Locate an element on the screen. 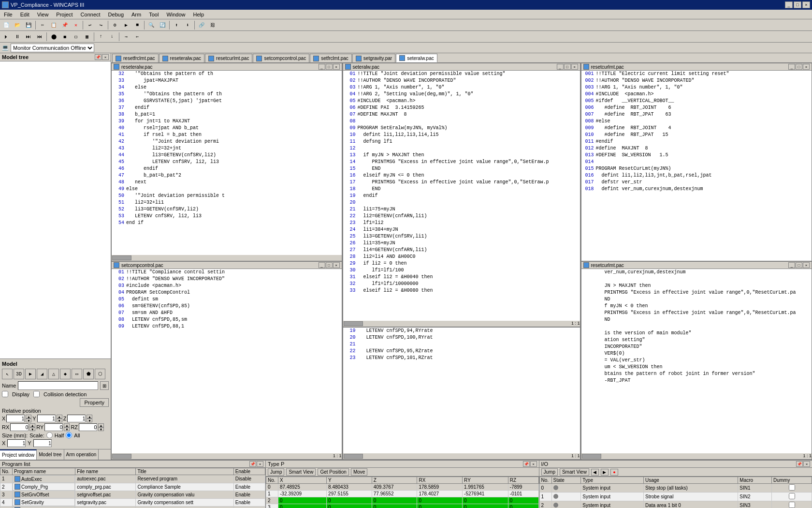 This screenshot has width=812, height=508. paste-button: 📌 is located at coordinates (65, 25).